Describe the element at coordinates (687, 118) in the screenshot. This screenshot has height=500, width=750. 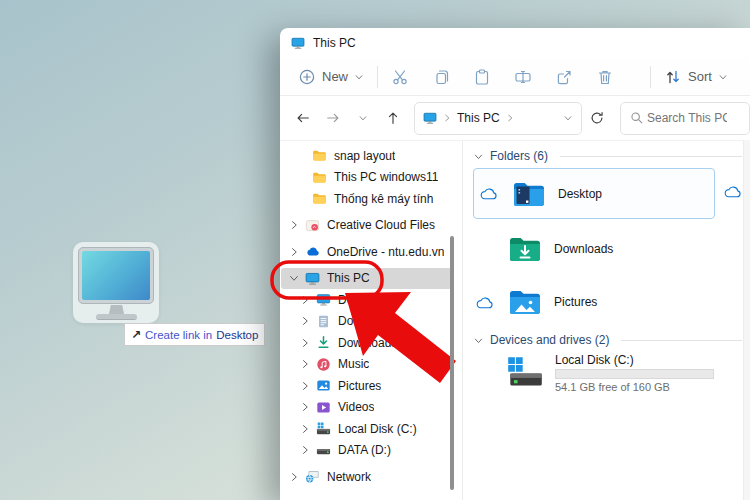
I see `search-input` at that location.